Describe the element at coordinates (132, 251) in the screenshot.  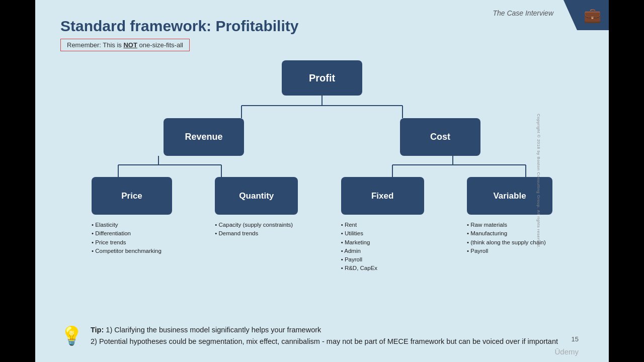
I see `bullet-price-4: Competitor benchmarking` at that location.